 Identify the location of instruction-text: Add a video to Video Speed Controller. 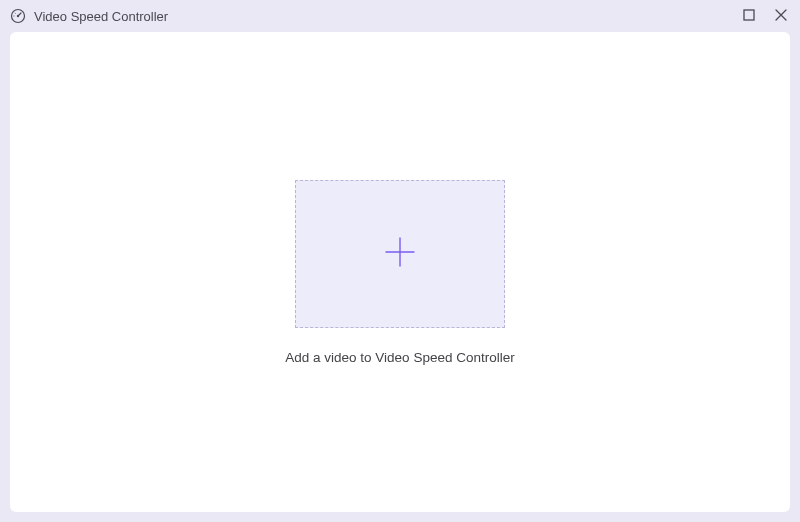
(400, 358).